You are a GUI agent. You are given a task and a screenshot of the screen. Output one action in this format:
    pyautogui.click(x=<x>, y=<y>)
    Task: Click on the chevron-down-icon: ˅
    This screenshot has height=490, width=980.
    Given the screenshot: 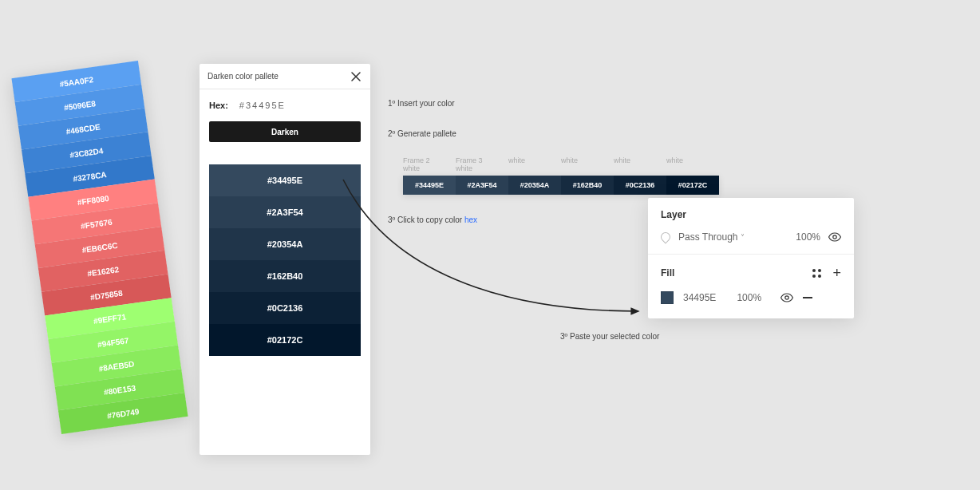 What is the action you would take?
    pyautogui.click(x=742, y=238)
    